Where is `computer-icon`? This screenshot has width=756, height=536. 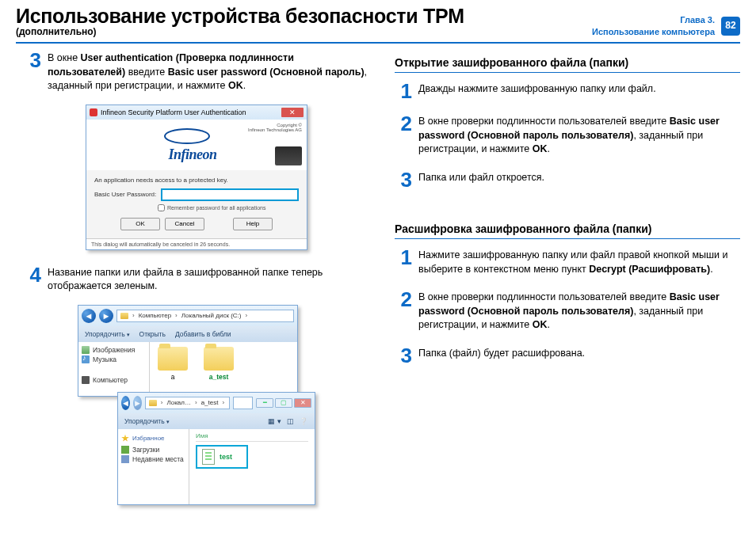 computer-icon is located at coordinates (86, 380).